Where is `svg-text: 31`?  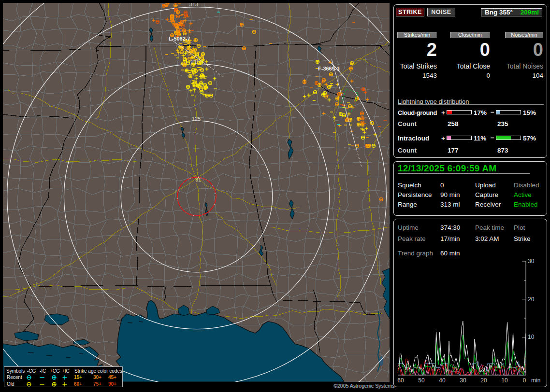
svg-text: 31 is located at coordinates (198, 180).